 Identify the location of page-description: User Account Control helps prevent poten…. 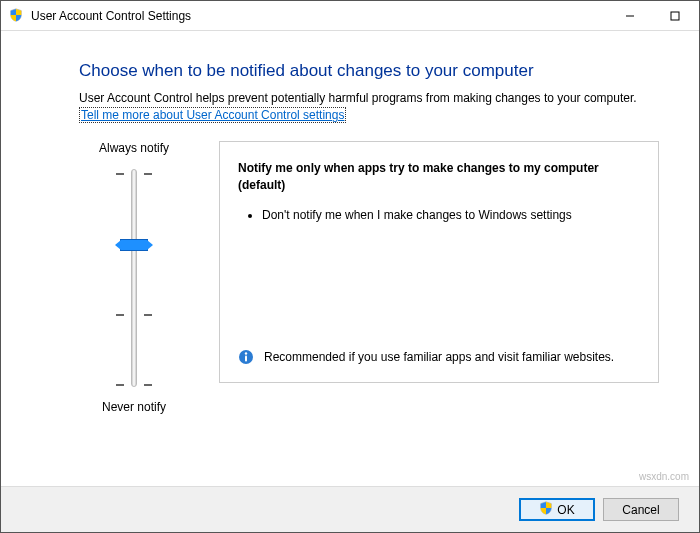
(369, 98).